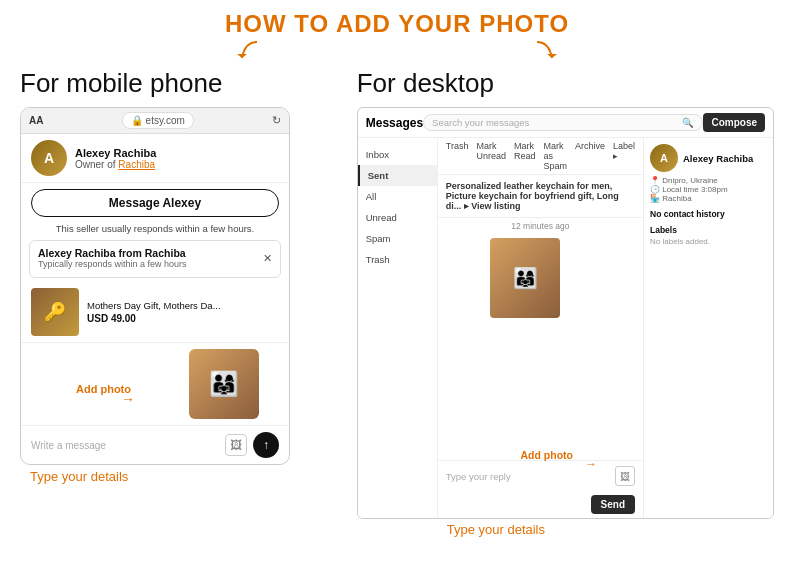  I want to click on desktop-section-title: For desktop, so click(566, 84).